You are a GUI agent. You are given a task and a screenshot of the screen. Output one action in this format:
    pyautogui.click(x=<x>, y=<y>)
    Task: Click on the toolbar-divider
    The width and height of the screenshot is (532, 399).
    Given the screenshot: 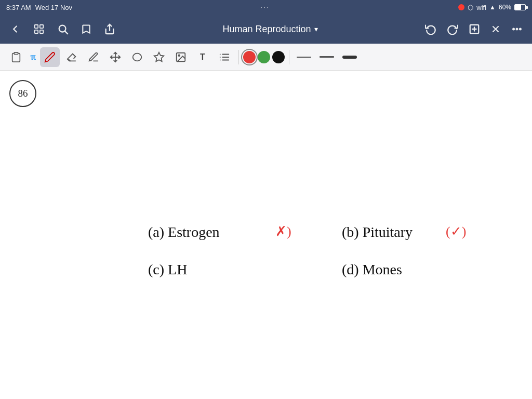 What is the action you would take?
    pyautogui.click(x=239, y=57)
    